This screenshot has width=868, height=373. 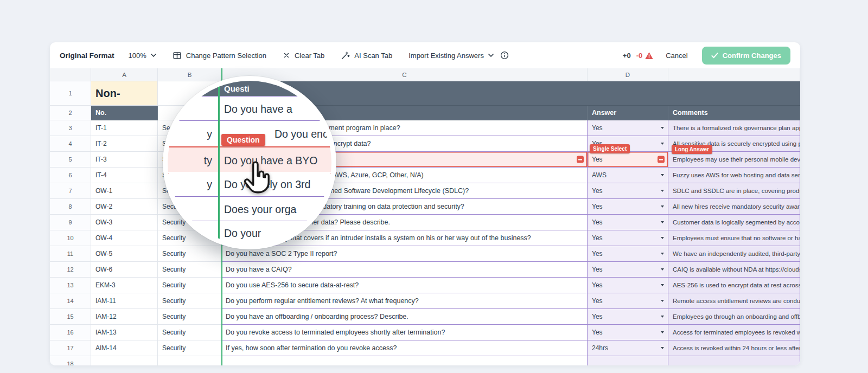 What do you see at coordinates (451, 55) in the screenshot?
I see `import-answers-dropdown: Import Existing Answers` at bounding box center [451, 55].